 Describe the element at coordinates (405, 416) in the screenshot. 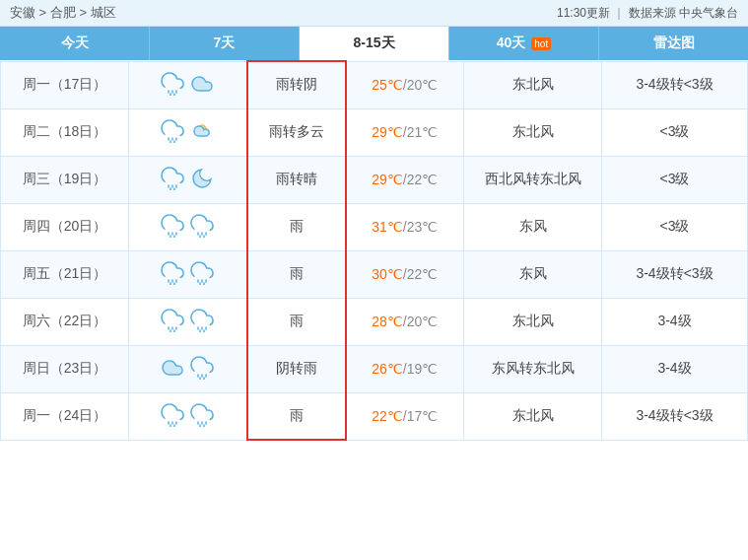

I see `temp-cell: 22℃/17℃` at that location.